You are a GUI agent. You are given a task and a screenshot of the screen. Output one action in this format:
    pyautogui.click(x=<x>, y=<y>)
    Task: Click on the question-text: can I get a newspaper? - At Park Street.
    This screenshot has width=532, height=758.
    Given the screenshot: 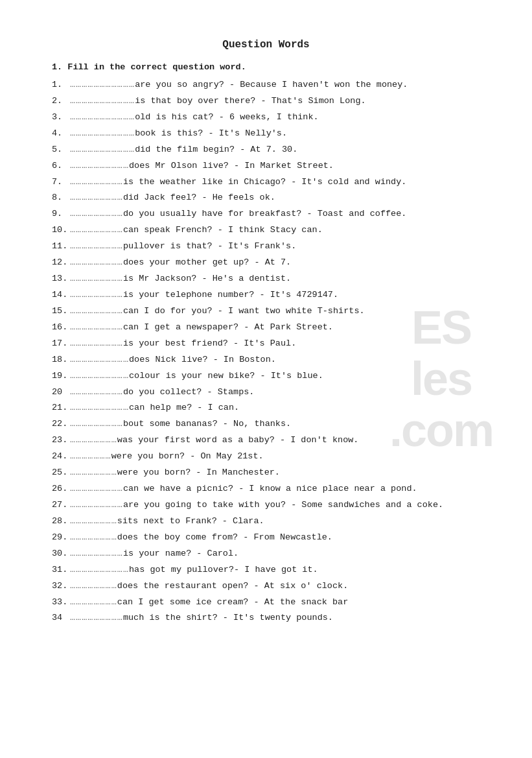 What is the action you would take?
    pyautogui.click(x=302, y=328)
    